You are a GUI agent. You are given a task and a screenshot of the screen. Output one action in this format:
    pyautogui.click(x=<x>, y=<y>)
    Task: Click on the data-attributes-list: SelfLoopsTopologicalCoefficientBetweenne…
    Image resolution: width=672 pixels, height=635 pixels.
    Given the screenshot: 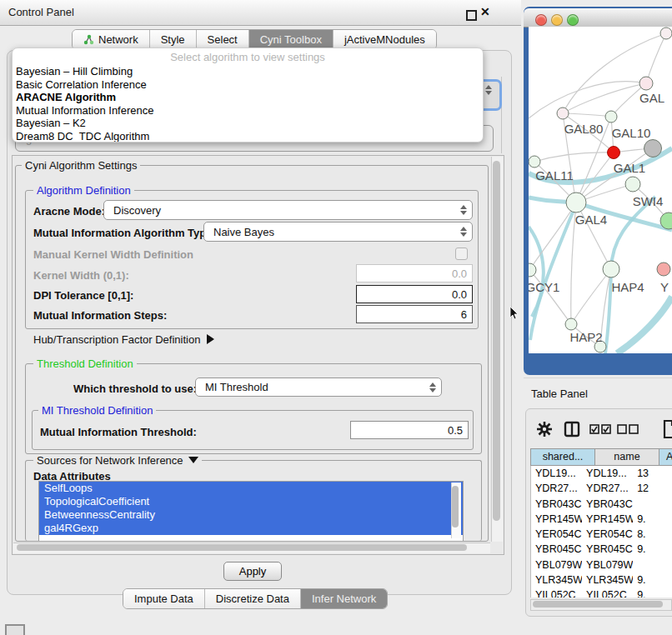 What is the action you would take?
    pyautogui.click(x=251, y=512)
    